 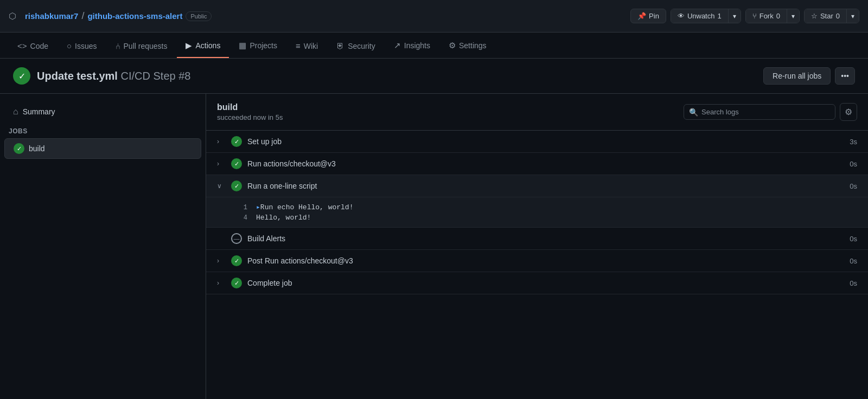 I want to click on star-label: Star, so click(x=827, y=16).